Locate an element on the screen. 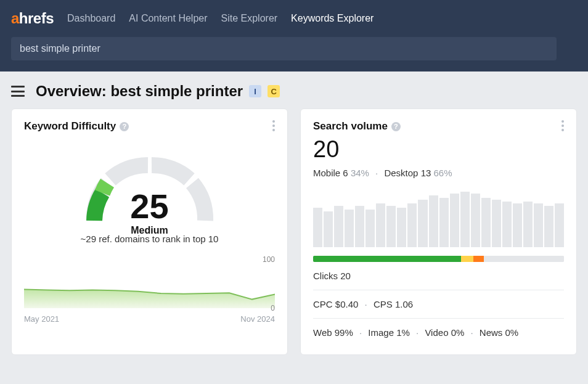 The height and width of the screenshot is (384, 588). keyword-search-input: best simple printer is located at coordinates (284, 49).